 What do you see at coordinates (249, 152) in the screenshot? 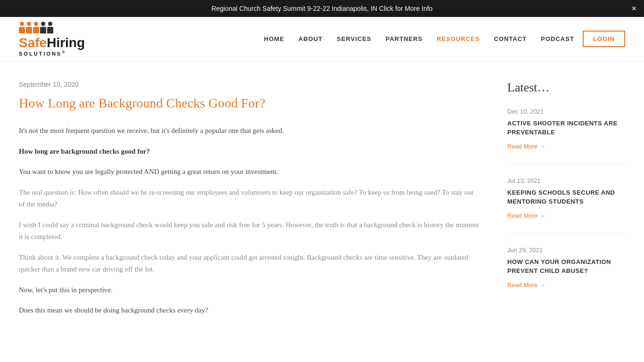
I see `article-paragraph: How long are background checks good for?` at bounding box center [249, 152].